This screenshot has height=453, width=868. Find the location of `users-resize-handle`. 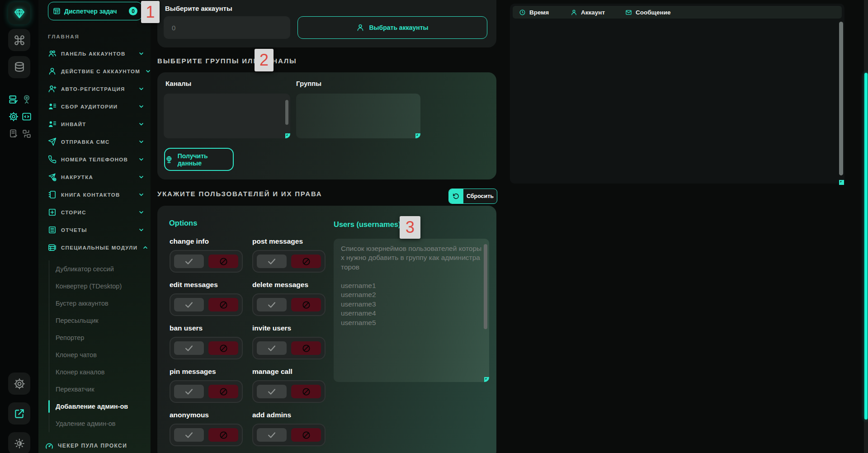

users-resize-handle is located at coordinates (486, 380).